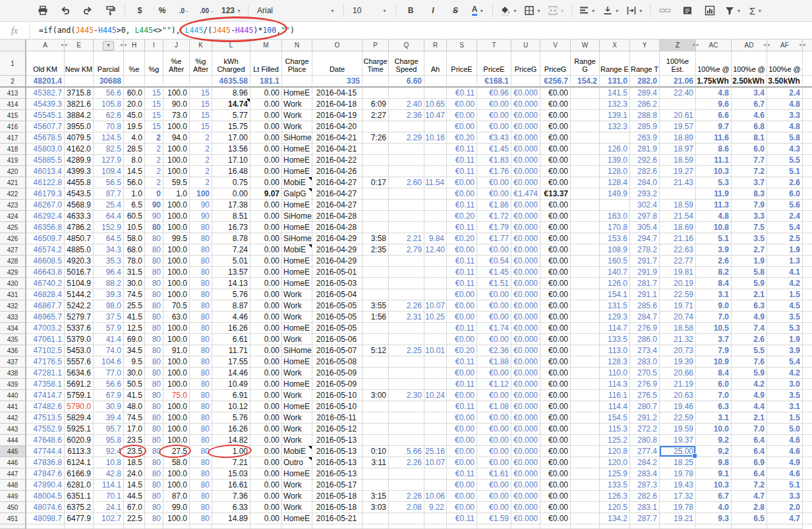  I want to click on cell: €0.20, so click(462, 350).